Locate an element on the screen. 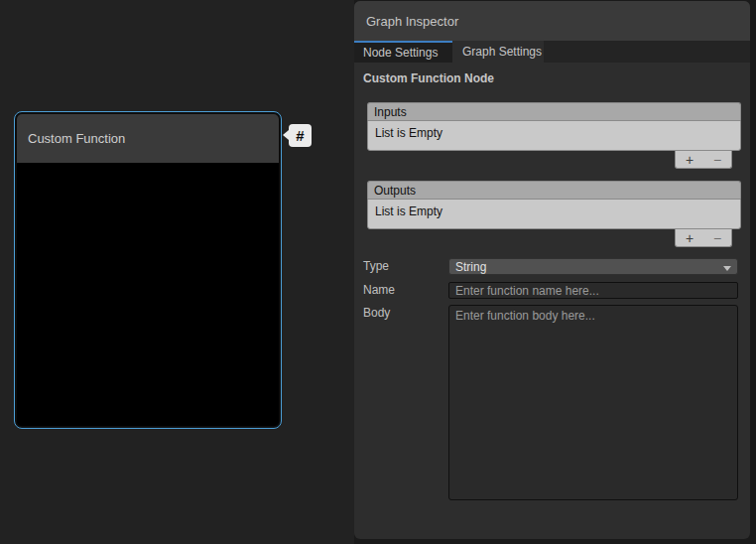 Image resolution: width=756 pixels, height=544 pixels. tab-graph-settings: Graph Settings is located at coordinates (498, 52).